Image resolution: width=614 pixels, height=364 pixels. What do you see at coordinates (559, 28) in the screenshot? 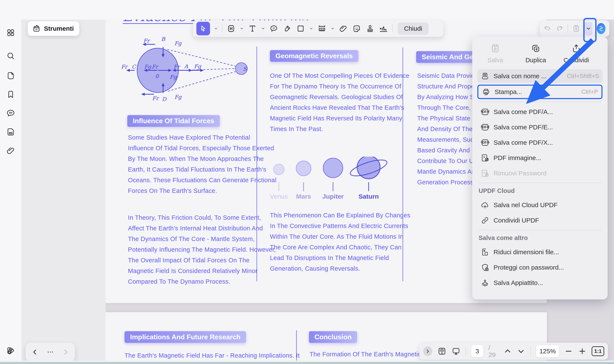
I see `redo-icon` at bounding box center [559, 28].